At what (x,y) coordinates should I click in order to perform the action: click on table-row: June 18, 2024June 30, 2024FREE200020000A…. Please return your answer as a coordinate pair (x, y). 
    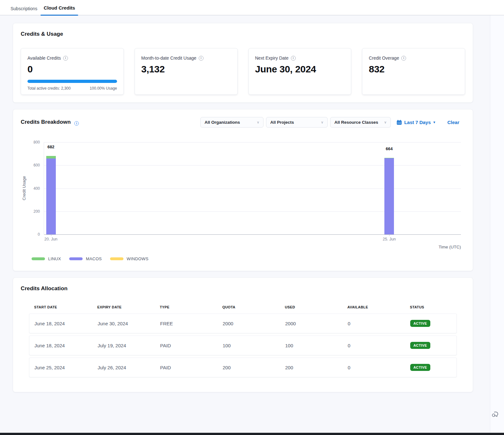
    Looking at the image, I should click on (243, 323).